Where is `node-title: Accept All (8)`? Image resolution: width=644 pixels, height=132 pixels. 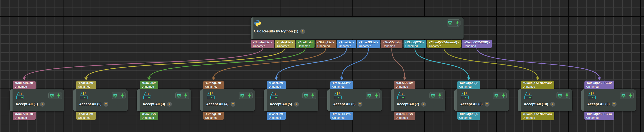
node-title: Accept All (8) is located at coordinates (472, 104).